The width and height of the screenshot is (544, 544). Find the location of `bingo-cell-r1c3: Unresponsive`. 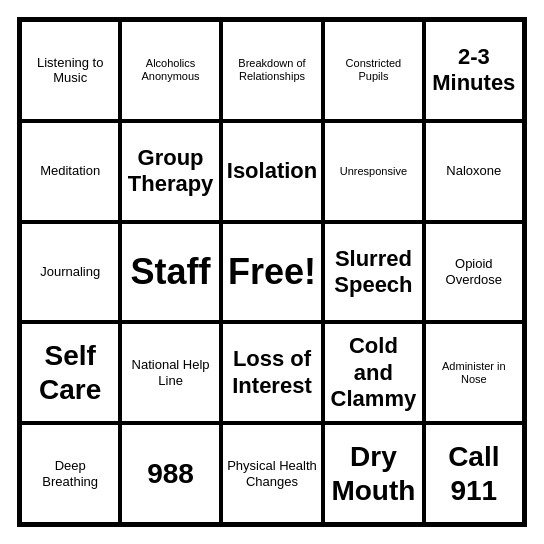

bingo-cell-r1c3: Unresponsive is located at coordinates (373, 172).